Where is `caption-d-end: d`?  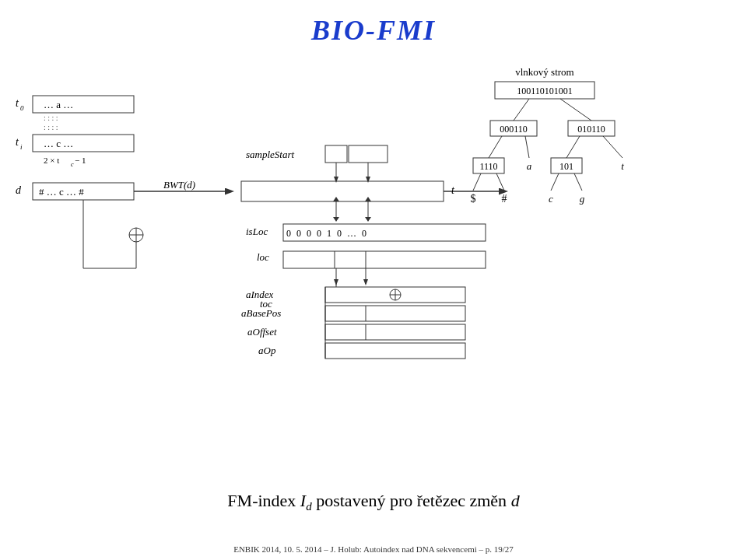 caption-d-end: d is located at coordinates (515, 501).